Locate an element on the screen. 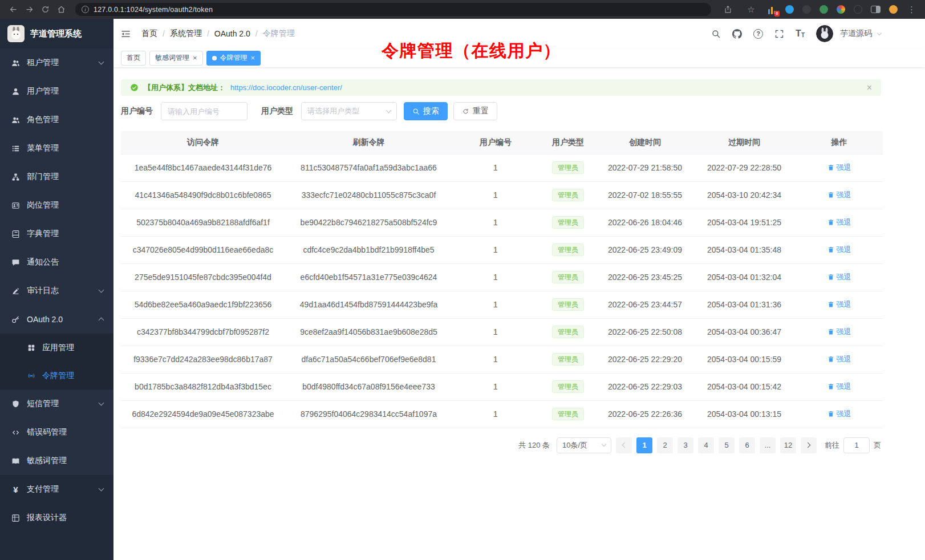  browser-menu-icon: ⋮ is located at coordinates (911, 10).